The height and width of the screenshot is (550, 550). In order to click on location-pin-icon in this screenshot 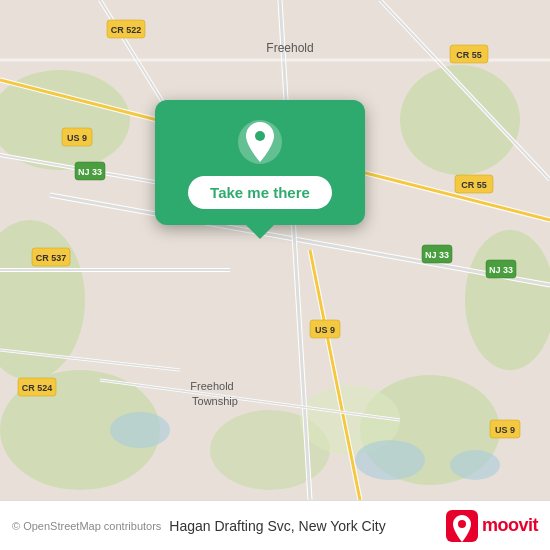, I will do `click(260, 142)`.